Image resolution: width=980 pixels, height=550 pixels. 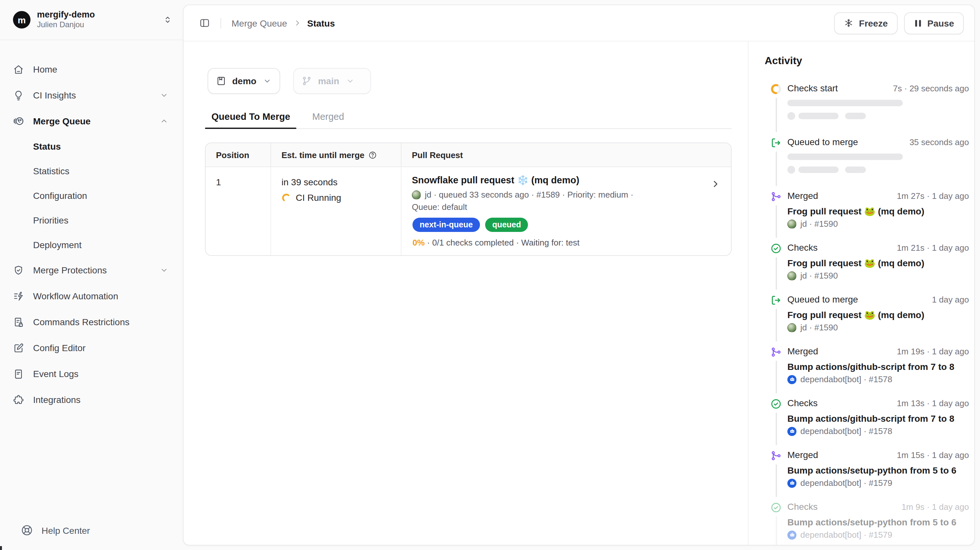 I want to click on sidebar-item-status: Status, so click(x=94, y=147).